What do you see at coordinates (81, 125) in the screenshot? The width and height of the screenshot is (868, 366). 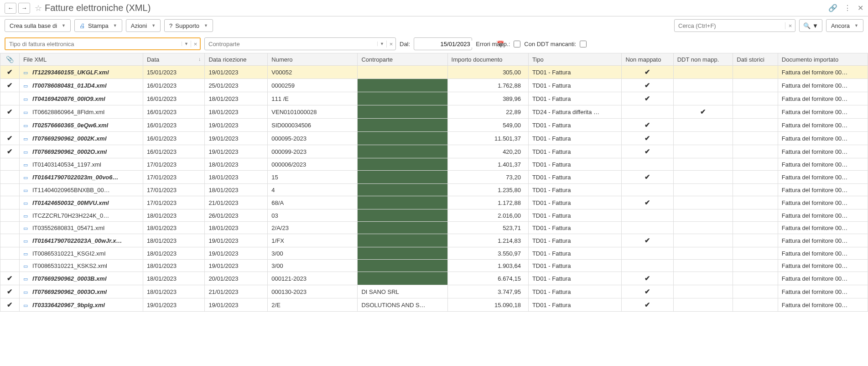 I see `cell-file: ▭IT02576660365_0eQw6.xml` at bounding box center [81, 125].